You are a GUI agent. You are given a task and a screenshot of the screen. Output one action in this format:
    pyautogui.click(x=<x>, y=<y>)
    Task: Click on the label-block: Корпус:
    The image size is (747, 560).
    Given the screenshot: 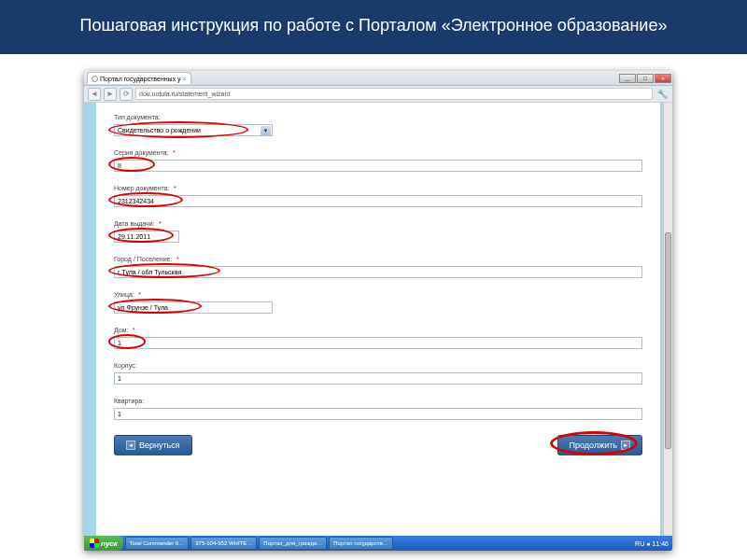 What is the action you would take?
    pyautogui.click(x=125, y=366)
    